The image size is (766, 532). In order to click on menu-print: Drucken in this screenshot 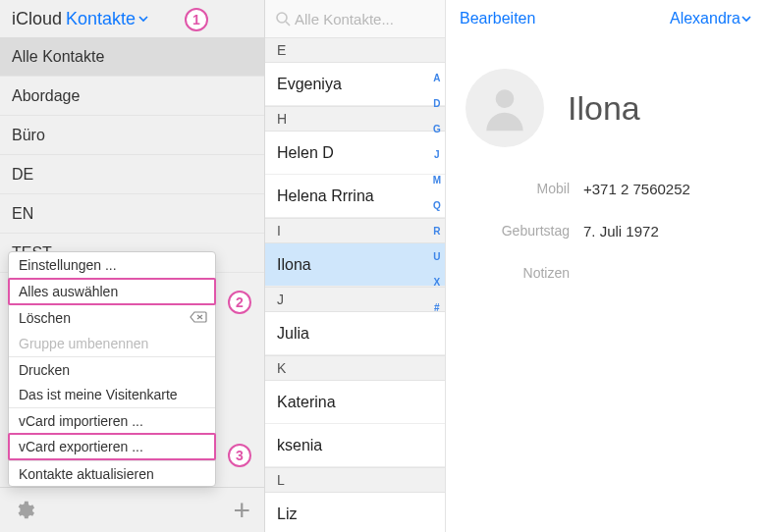, I will do `click(112, 369)`.